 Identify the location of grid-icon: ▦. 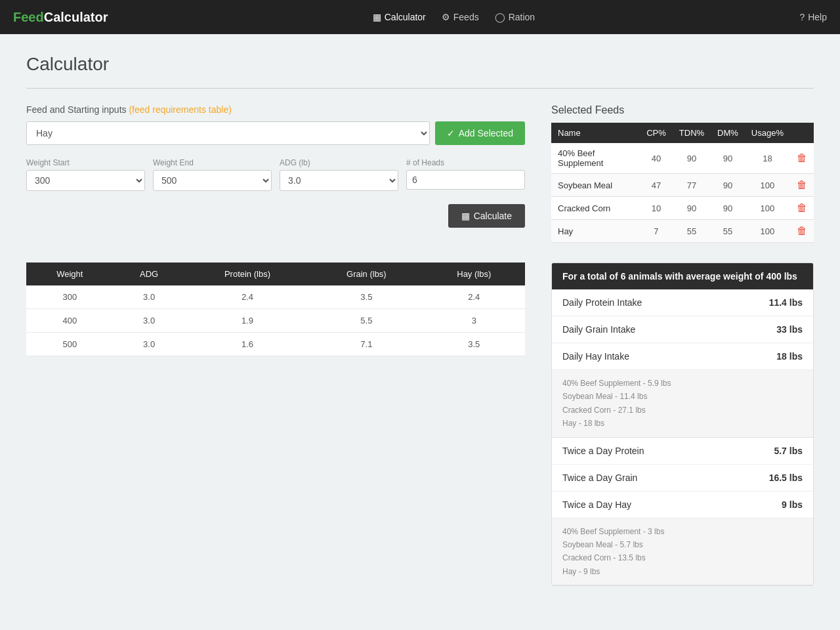
(377, 17).